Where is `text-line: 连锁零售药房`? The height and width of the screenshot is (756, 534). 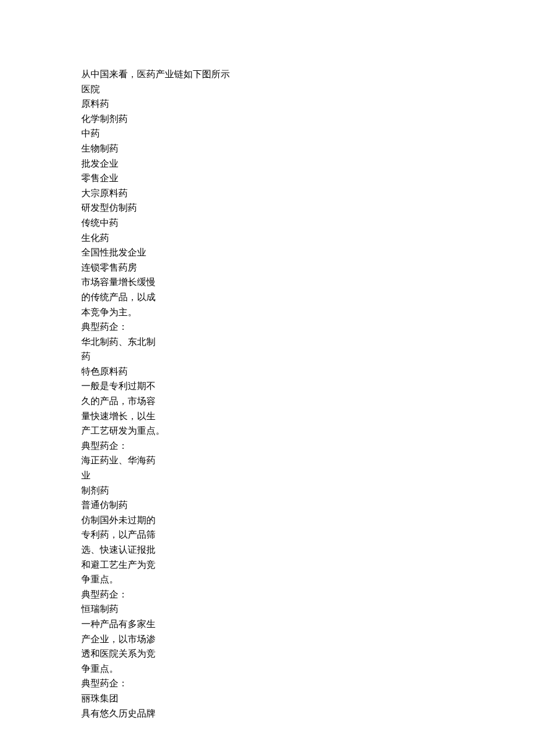 text-line: 连锁零售药房 is located at coordinates (267, 268).